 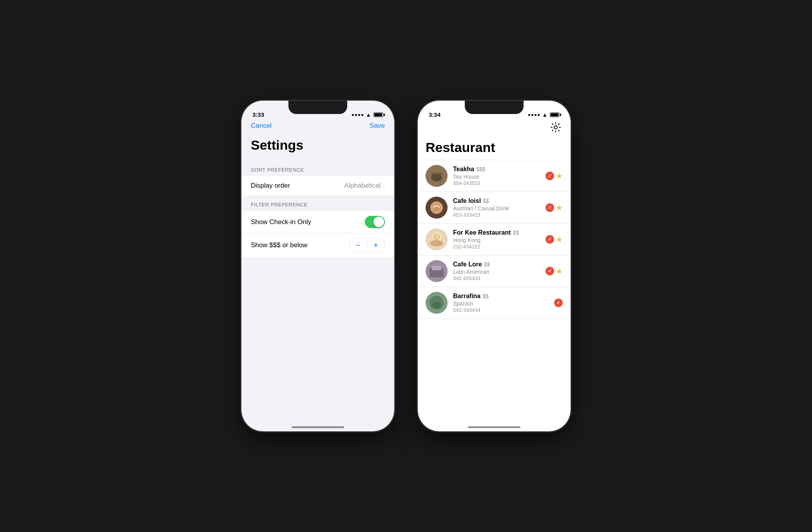 I want to click on checkin-badge-for-kee: ✓, so click(x=550, y=239).